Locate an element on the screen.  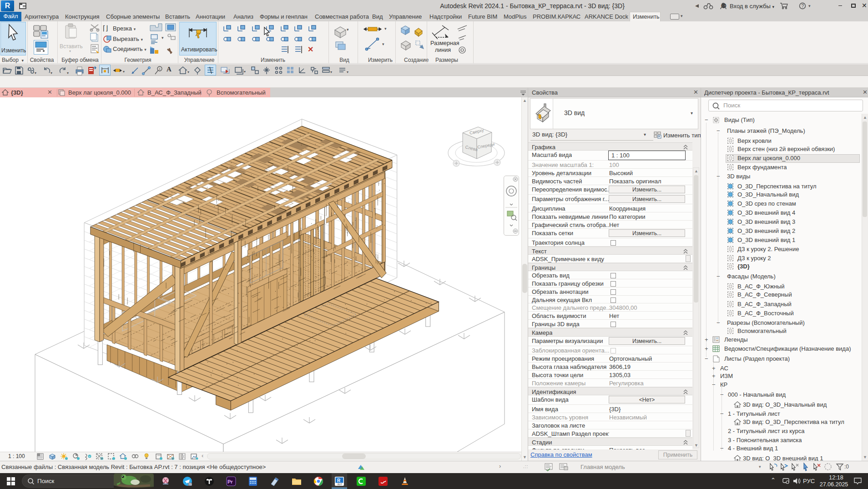
svg-text: Pr is located at coordinates (230, 482).